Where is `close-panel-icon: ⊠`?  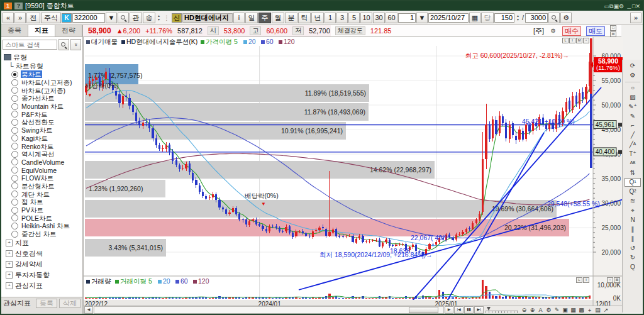
close-panel-icon: ⊠ is located at coordinates (613, 34).